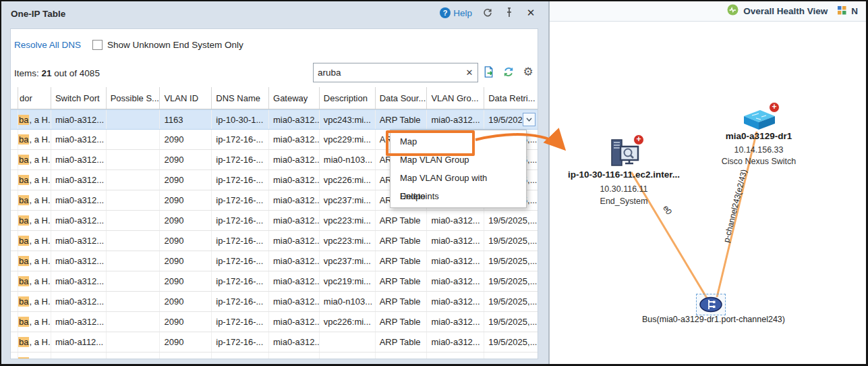 Image resolution: width=868 pixels, height=366 pixels. Describe the element at coordinates (348, 342) in the screenshot. I see `description-cell` at that location.